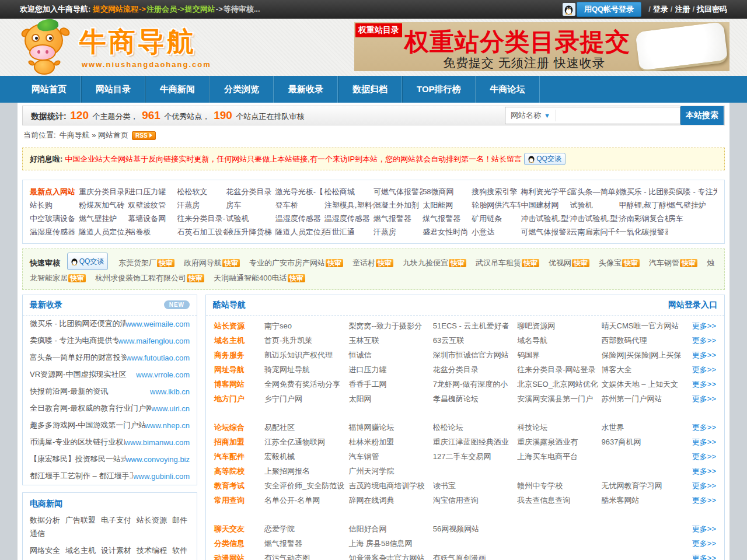 This screenshot has width=747, height=560. Describe the element at coordinates (364, 262) in the screenshot. I see `site-link: 童话村` at that location.